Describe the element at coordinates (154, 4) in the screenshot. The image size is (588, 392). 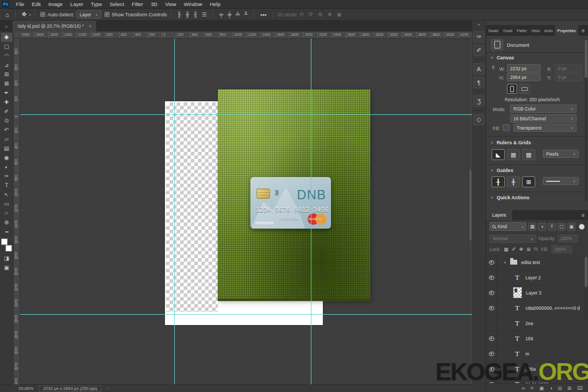
I see `menu-3d: 3D` at that location.